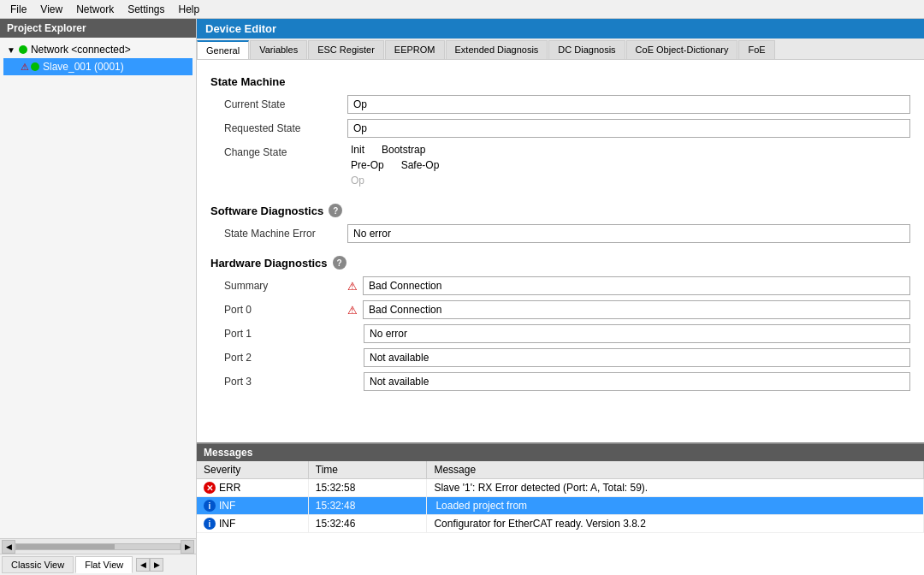 The width and height of the screenshot is (924, 575). I want to click on software-help-icon: ?, so click(335, 210).